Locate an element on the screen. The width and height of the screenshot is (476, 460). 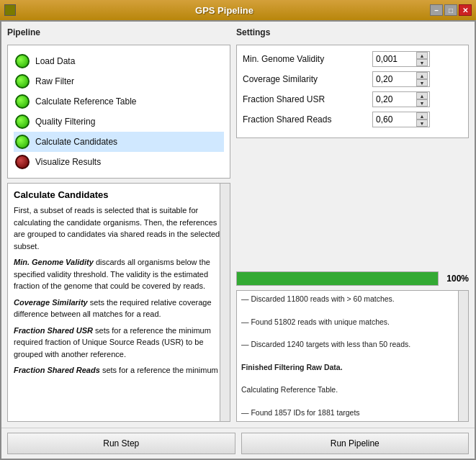
log-line-4: Calculating Reference Table. is located at coordinates (353, 390).